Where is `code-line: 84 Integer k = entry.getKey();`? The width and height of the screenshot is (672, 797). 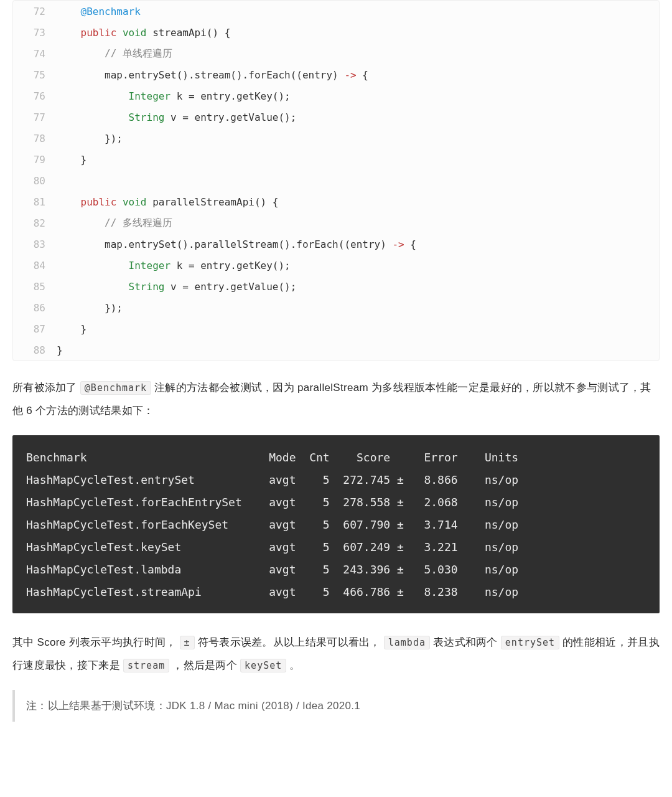
code-line: 84 Integer k = entry.getKey(); is located at coordinates (336, 265).